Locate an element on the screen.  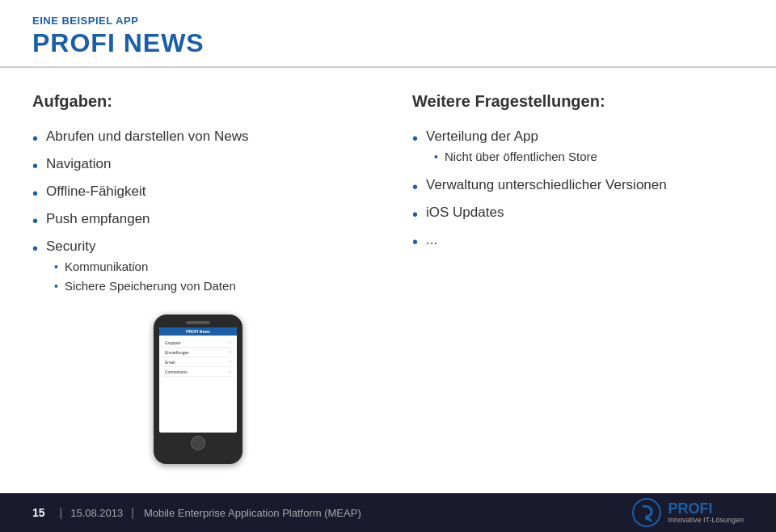
header: Eine Beispiel App PROFI NEWS is located at coordinates (388, 34).